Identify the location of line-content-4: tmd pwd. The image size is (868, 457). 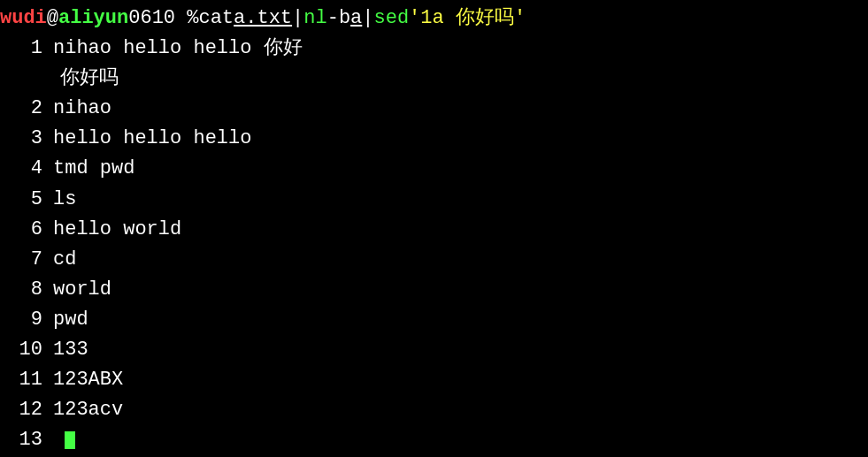
(94, 169).